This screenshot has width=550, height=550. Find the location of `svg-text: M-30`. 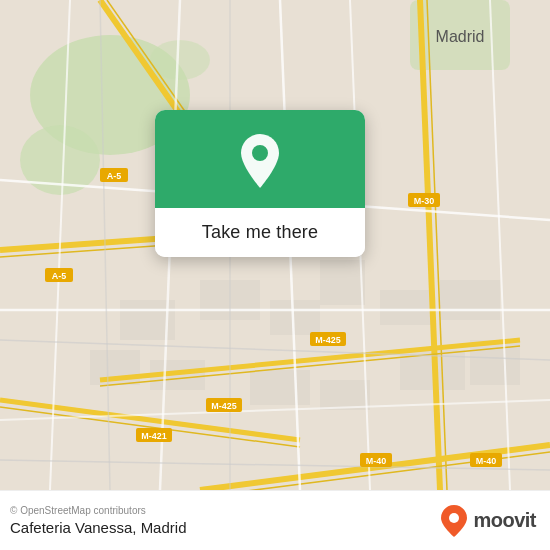

svg-text: M-30 is located at coordinates (424, 201).